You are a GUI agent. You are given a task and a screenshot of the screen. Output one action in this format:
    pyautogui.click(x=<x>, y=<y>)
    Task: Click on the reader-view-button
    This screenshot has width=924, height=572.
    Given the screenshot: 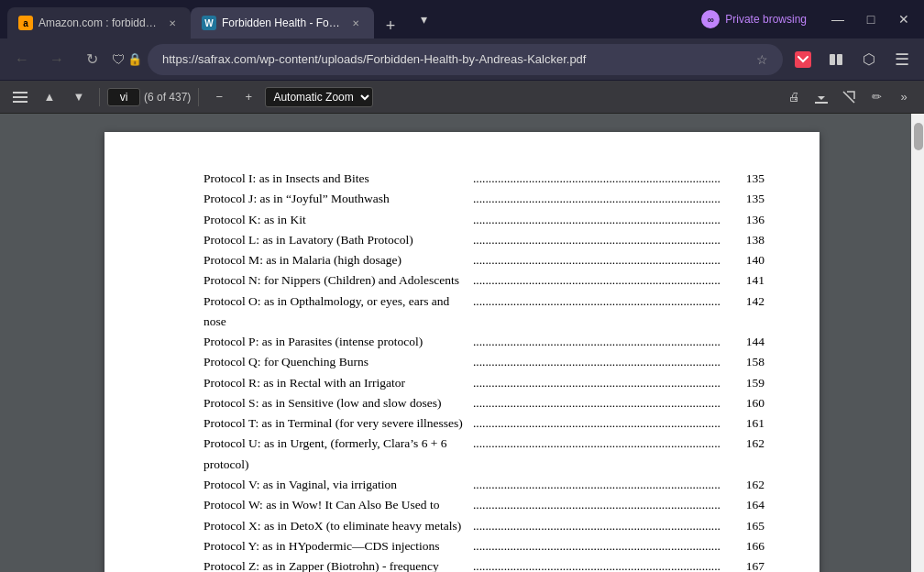 What is the action you would take?
    pyautogui.click(x=836, y=60)
    